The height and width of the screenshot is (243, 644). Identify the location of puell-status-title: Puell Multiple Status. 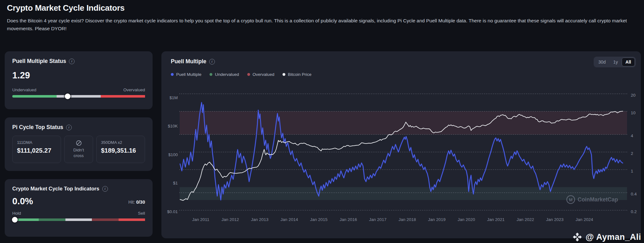
(39, 61).